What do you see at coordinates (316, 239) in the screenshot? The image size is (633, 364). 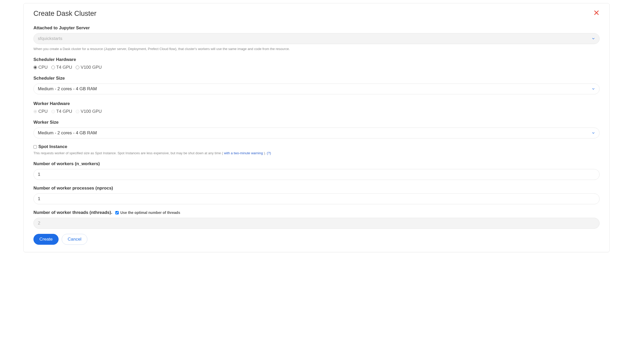 I see `modal-footer: Create Cancel` at bounding box center [316, 239].